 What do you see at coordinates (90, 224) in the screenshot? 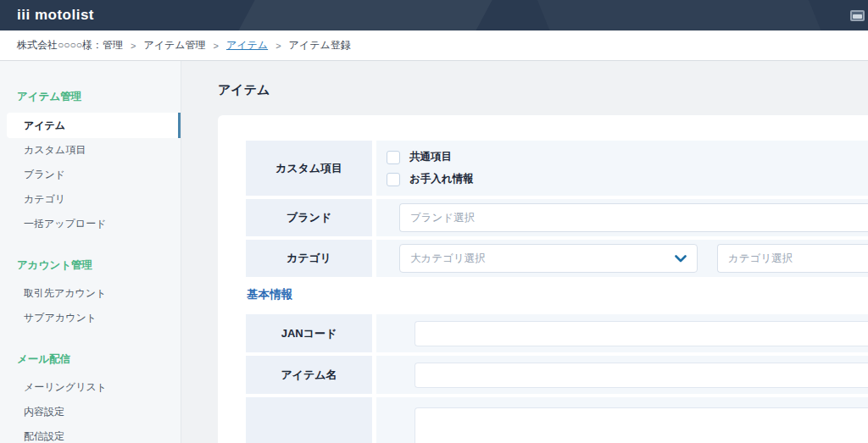
I see `sidebar-item-bulk-upload: 一括アップロード` at bounding box center [90, 224].